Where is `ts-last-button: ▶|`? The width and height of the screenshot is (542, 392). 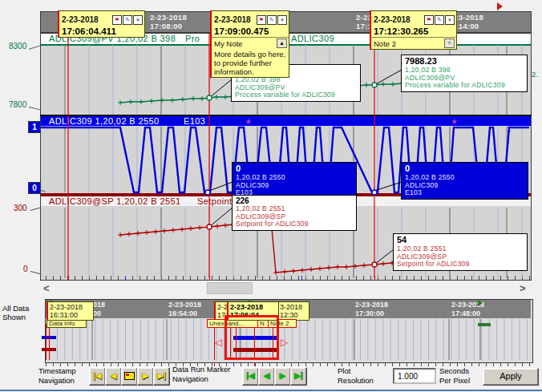 ts-last-button: ▶| is located at coordinates (162, 377).